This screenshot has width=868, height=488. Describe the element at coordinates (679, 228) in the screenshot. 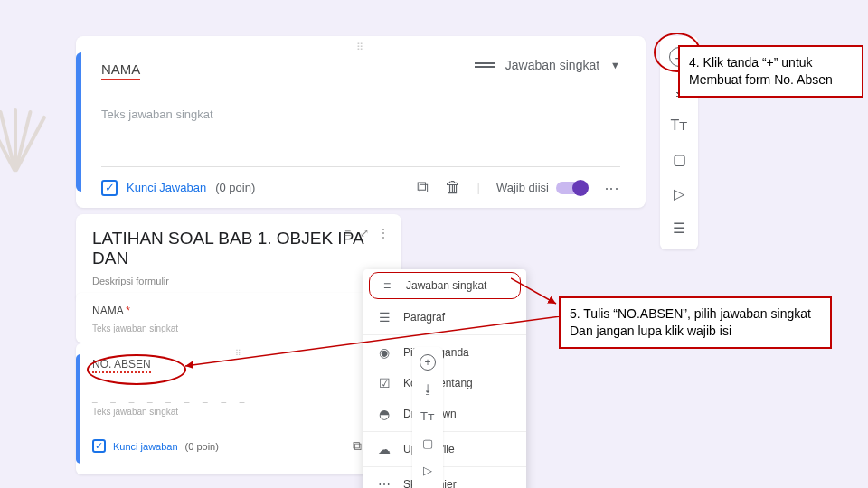

I see `add-section-icon: ☰` at that location.